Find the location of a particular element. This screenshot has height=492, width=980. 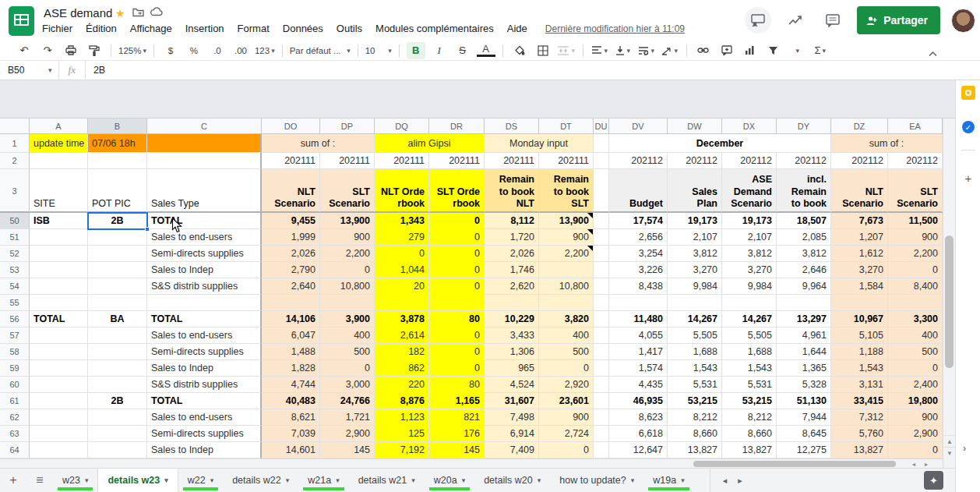

sheet-tab-w23: w23▾ is located at coordinates (75, 480).